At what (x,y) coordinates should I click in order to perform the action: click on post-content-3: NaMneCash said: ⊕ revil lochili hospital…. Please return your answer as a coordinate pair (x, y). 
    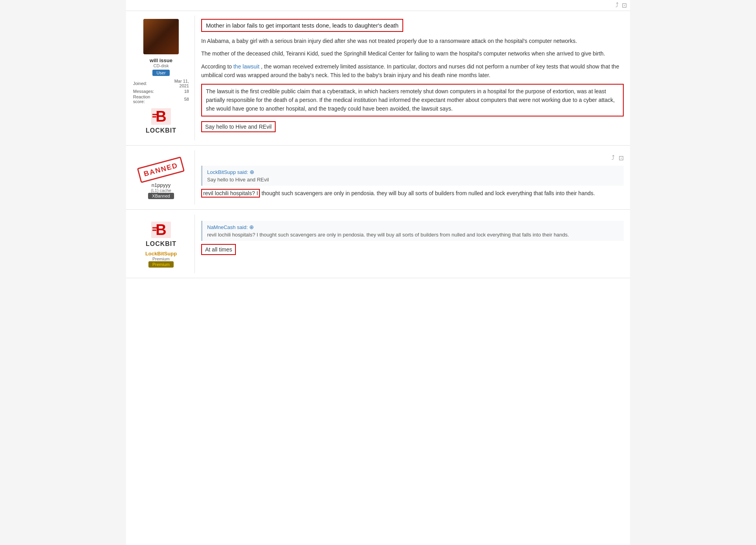
    Looking at the image, I should click on (413, 244).